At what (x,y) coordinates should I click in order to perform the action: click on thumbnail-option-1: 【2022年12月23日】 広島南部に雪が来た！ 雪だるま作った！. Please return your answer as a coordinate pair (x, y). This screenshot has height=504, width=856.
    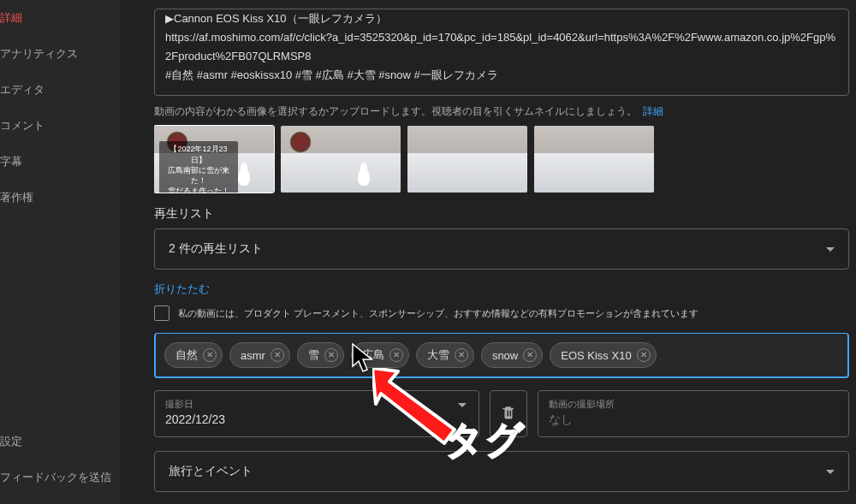
    Looking at the image, I should click on (214, 159).